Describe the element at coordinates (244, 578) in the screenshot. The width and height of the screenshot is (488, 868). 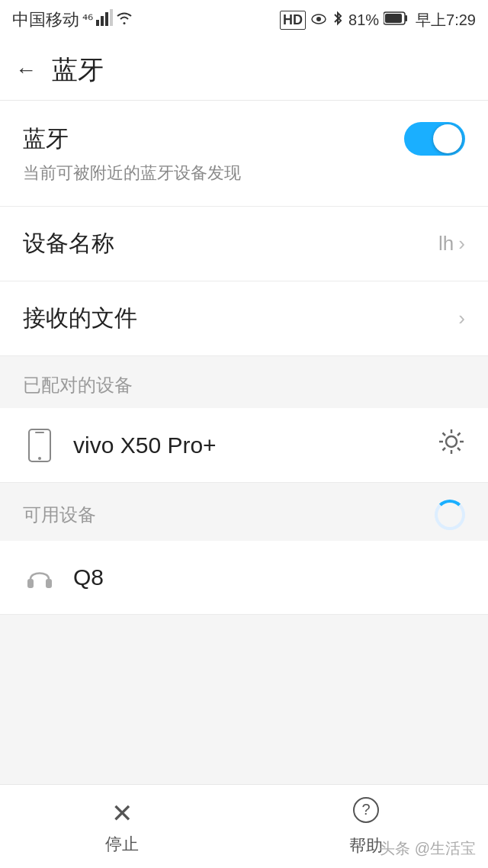
I see `available-device-row: Q8` at that location.